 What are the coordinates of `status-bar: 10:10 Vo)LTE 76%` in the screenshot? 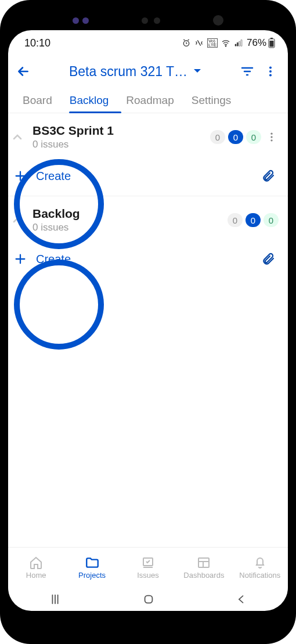 It's located at (148, 43).